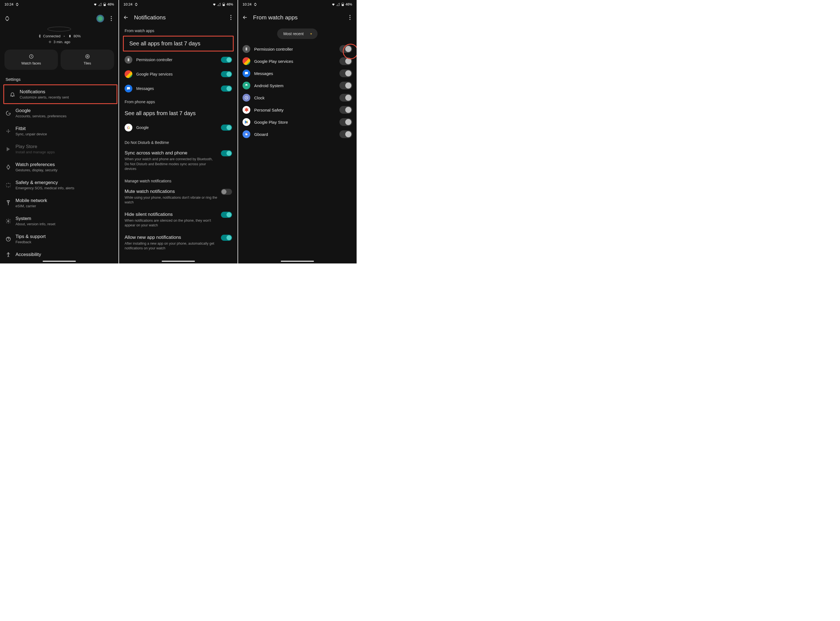 Image resolution: width=840 pixels, height=621 pixels. I want to click on item-title: Notifications, so click(44, 92).